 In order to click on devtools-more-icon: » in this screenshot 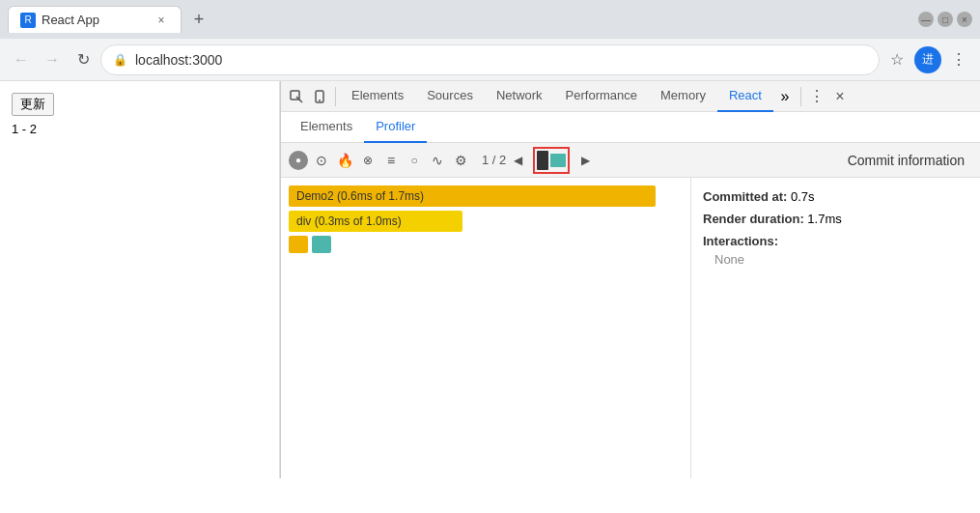, I will do `click(784, 97)`.